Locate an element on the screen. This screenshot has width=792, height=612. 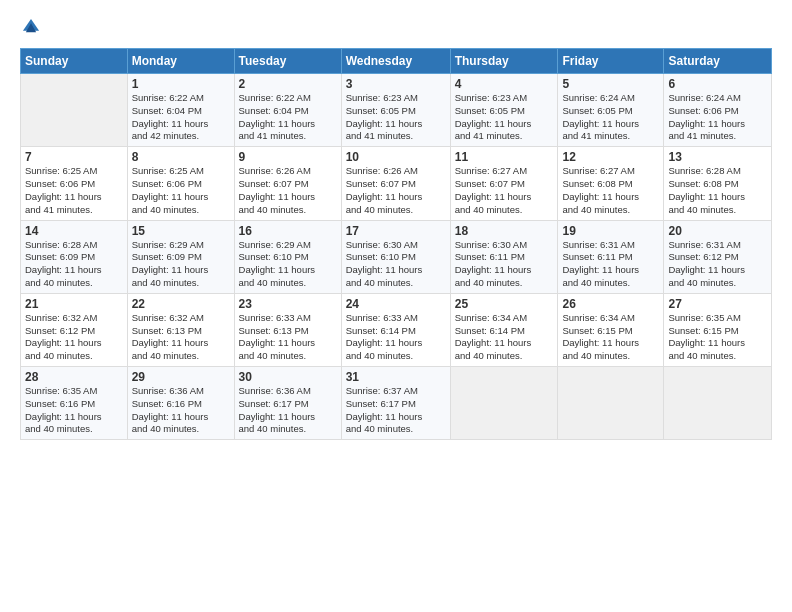
day-number: 4 is located at coordinates (504, 84).